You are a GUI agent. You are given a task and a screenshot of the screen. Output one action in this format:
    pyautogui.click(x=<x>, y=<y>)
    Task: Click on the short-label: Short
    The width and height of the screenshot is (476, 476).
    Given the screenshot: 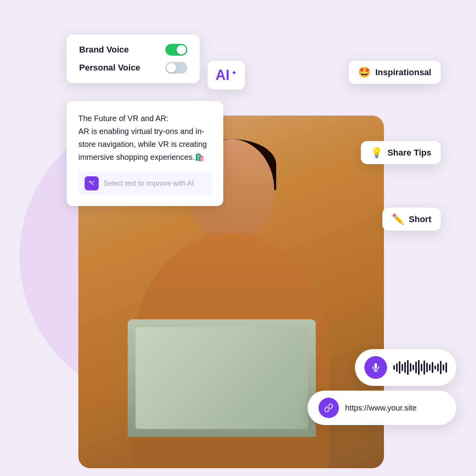 What is the action you would take?
    pyautogui.click(x=420, y=219)
    